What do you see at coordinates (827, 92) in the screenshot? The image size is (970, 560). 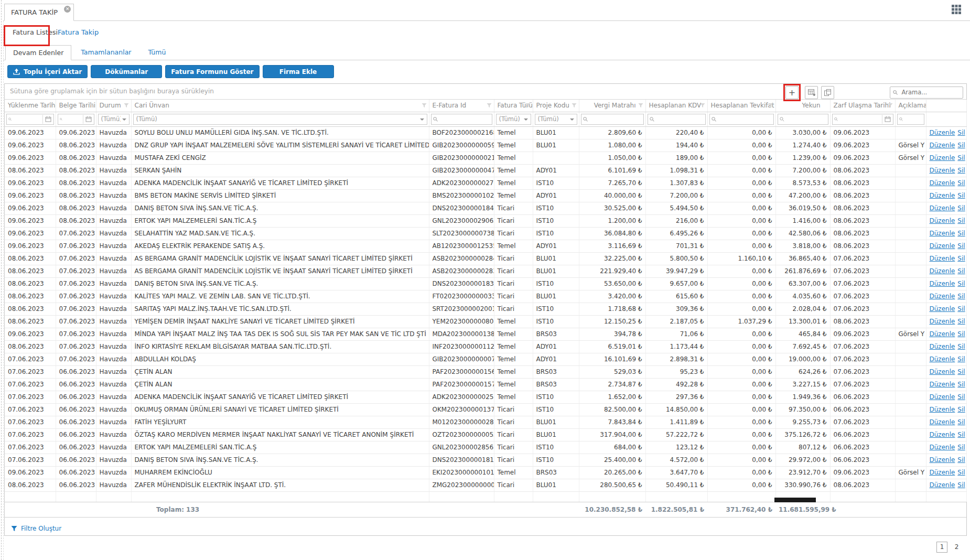 I see `column-chooser-button` at bounding box center [827, 92].